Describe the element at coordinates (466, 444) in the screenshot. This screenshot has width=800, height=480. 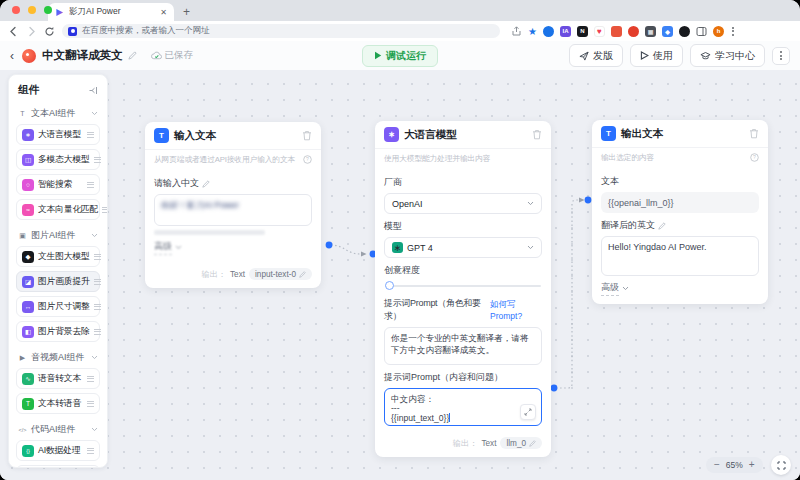
I see `output-label: 输出：` at that location.